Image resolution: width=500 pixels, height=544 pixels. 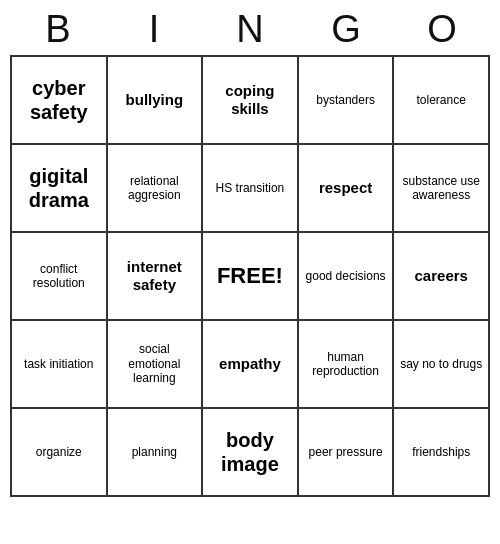 What do you see at coordinates (250, 30) in the screenshot?
I see `bingo-letter: N` at bounding box center [250, 30].